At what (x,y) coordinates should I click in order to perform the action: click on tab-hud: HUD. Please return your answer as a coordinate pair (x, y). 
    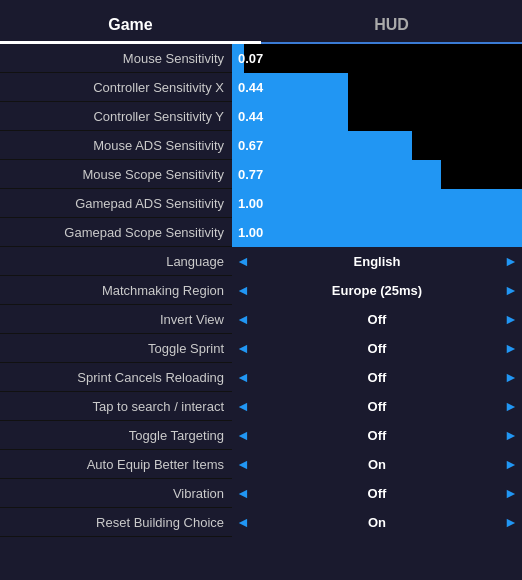
    Looking at the image, I should click on (392, 25).